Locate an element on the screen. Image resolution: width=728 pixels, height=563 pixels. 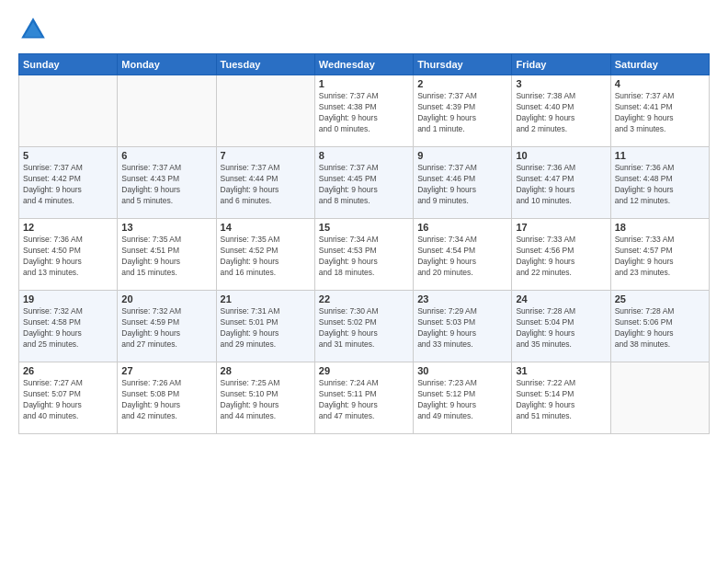
day-info: Sunrise: 7:37 AM Sunset: 4:41 PM Dayligh… is located at coordinates (660, 113).